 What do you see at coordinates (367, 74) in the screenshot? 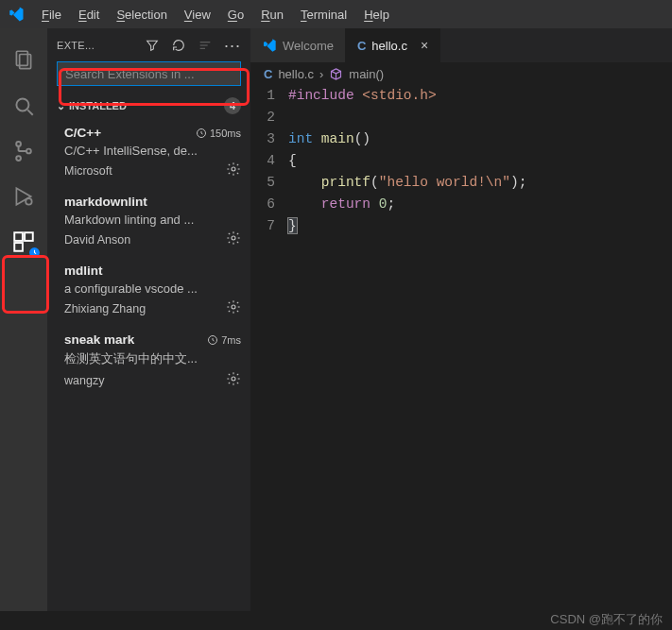
I see `breadcrumb-symbol: main()` at bounding box center [367, 74].